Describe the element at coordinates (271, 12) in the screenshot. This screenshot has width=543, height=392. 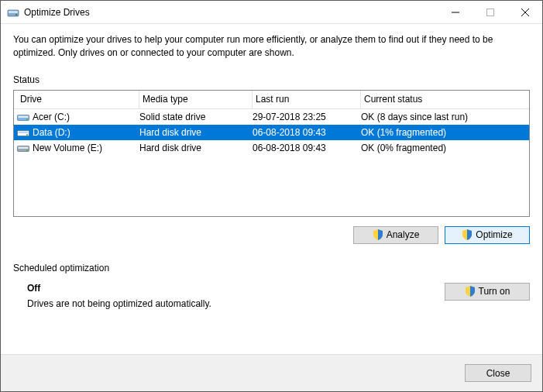
I see `titlebar: Optimize Drives` at that location.